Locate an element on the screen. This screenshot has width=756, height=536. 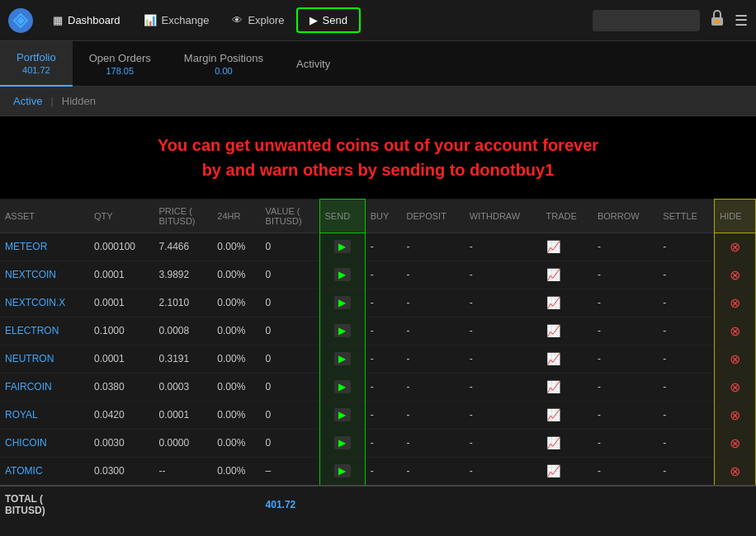
hide-close-icon-4: ⊗ is located at coordinates (735, 360).